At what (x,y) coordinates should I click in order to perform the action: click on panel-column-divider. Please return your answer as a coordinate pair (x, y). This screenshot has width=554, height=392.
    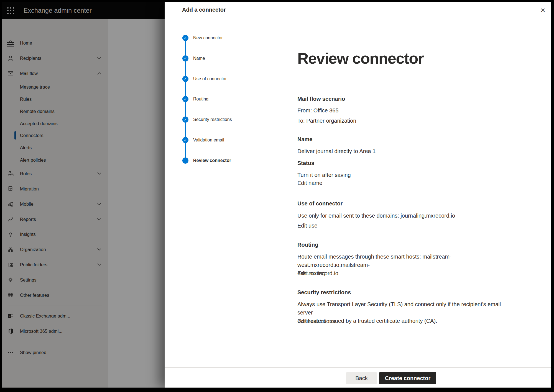
    Looking at the image, I should click on (279, 193).